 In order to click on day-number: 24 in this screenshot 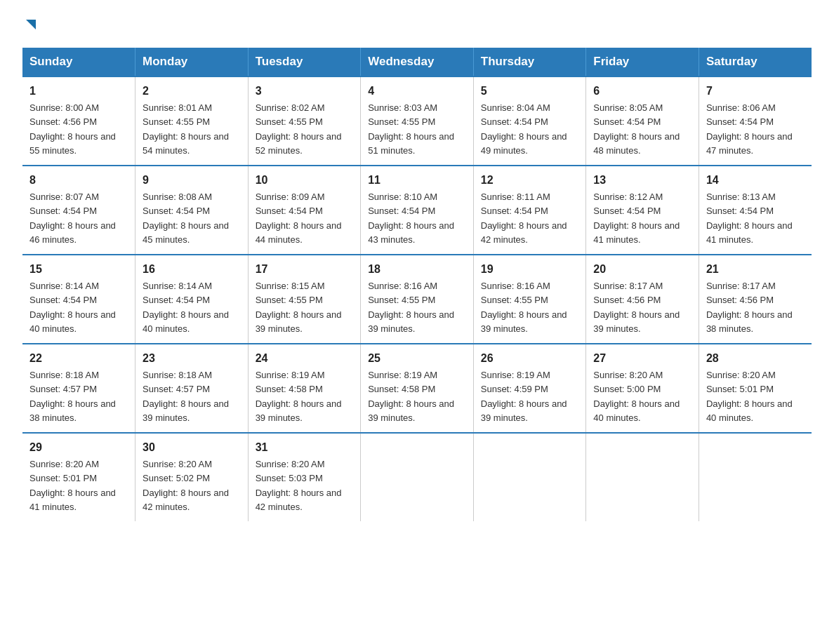, I will do `click(305, 358)`.